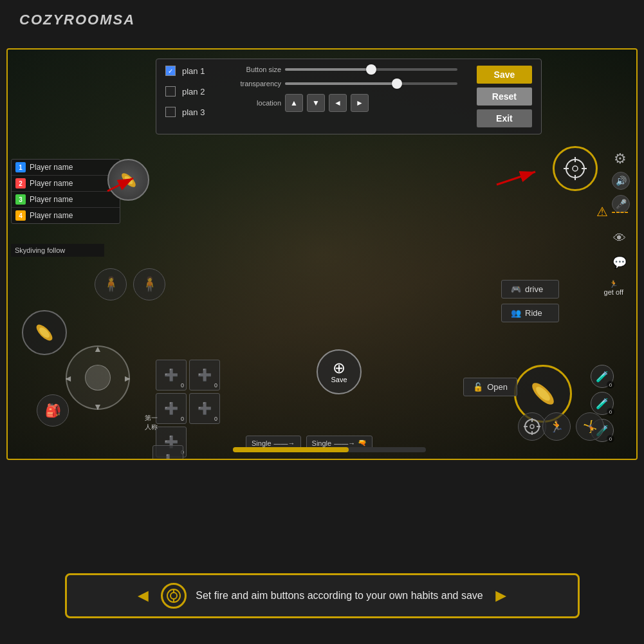 This screenshot has width=644, height=644. I want to click on plan1-label: plan 1, so click(198, 71).